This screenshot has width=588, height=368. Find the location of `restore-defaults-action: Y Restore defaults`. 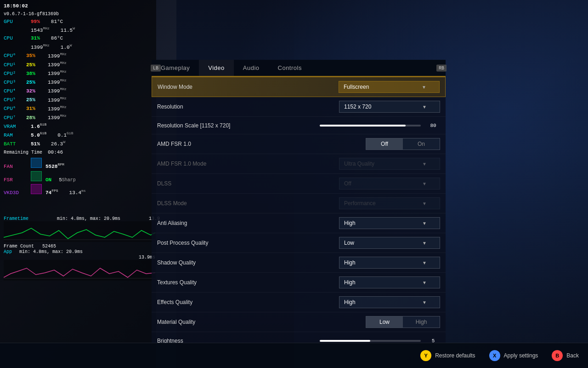

restore-defaults-action: Y Restore defaults is located at coordinates (447, 356).